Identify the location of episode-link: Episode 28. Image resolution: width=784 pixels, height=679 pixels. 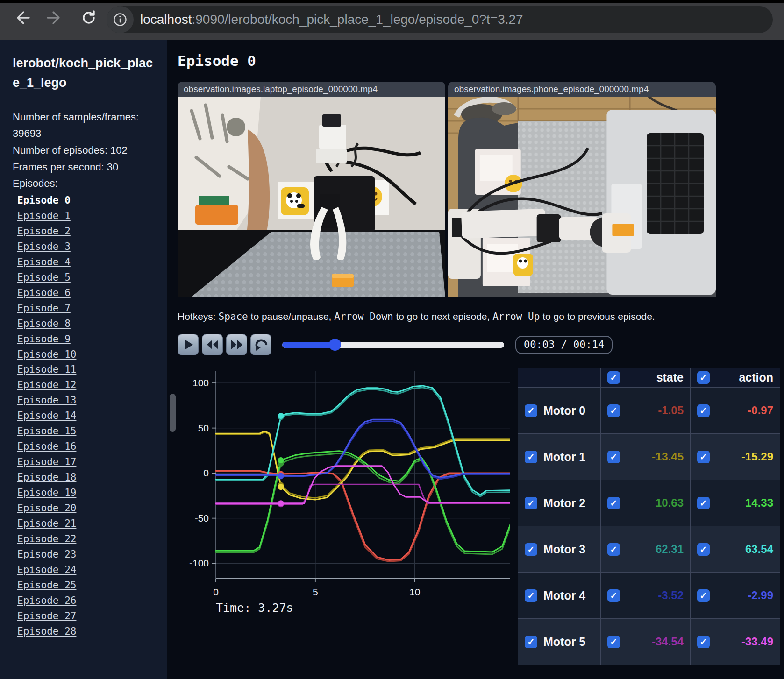
(47, 631).